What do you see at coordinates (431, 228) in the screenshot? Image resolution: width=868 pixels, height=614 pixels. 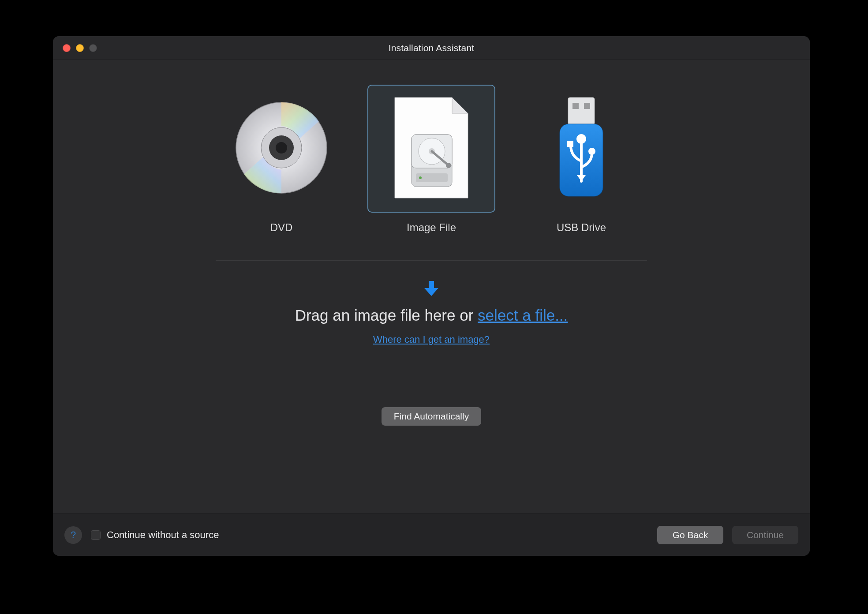 I see `source-label-image-file: Image File` at bounding box center [431, 228].